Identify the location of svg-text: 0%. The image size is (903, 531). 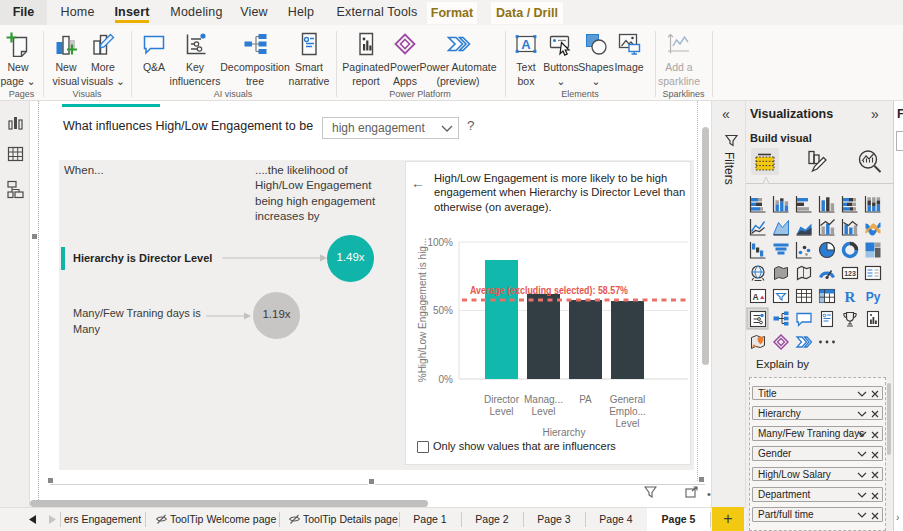
(446, 380).